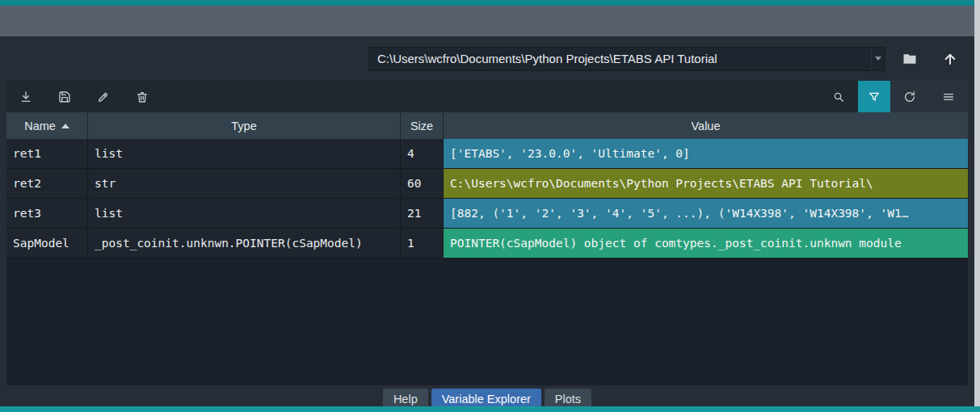 Image resolution: width=980 pixels, height=412 pixels. Describe the element at coordinates (422, 126) in the screenshot. I see `header-size: Size` at that location.